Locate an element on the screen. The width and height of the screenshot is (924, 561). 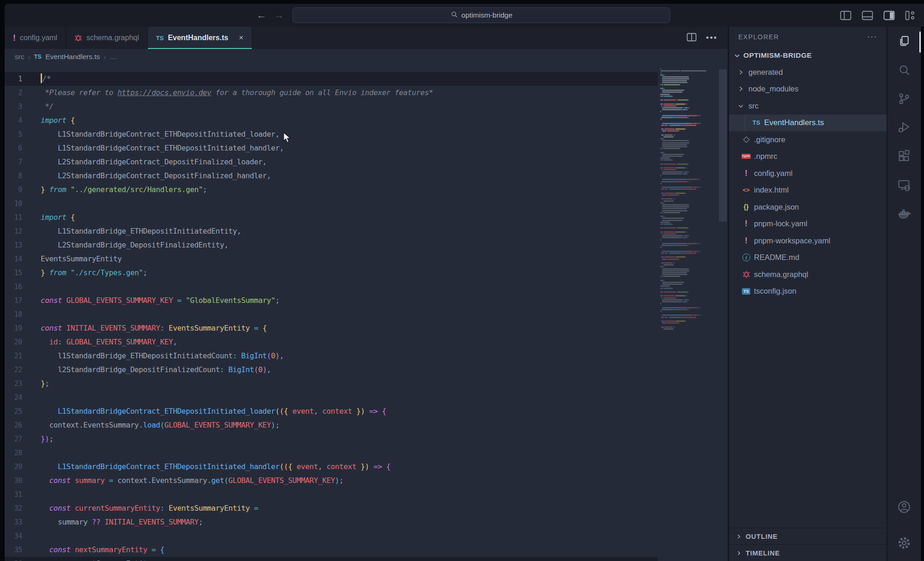
tree-item-config.yaml: ! config.yaml is located at coordinates (808, 174).